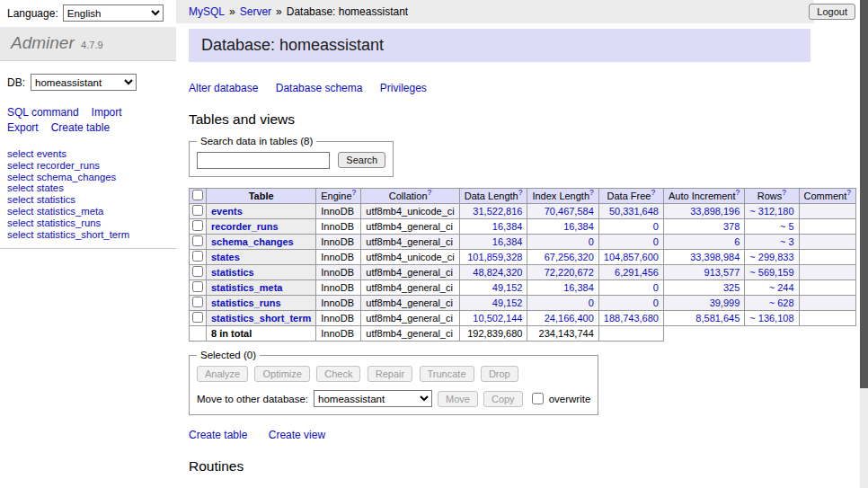 Image resolution: width=868 pixels, height=488 pixels. Describe the element at coordinates (832, 12) in the screenshot. I see `logout-button: Logout` at that location.